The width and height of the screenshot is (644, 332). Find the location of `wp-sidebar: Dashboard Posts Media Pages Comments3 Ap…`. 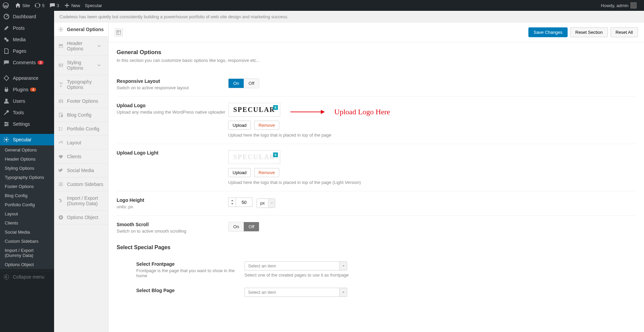

wp-sidebar: Dashboard Posts Media Pages Comments3 Ap… is located at coordinates (27, 171).